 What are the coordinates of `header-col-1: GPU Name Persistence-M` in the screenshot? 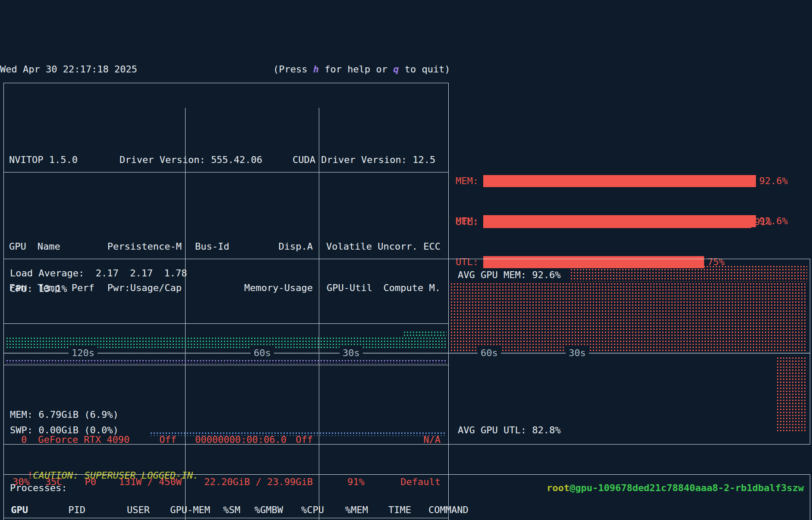 It's located at (94, 247).